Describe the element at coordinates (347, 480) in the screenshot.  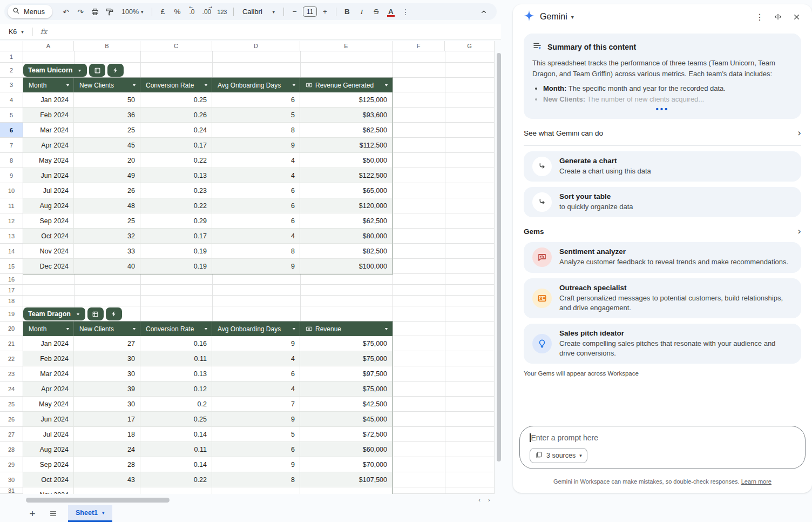
I see `cell: $107,500` at that location.